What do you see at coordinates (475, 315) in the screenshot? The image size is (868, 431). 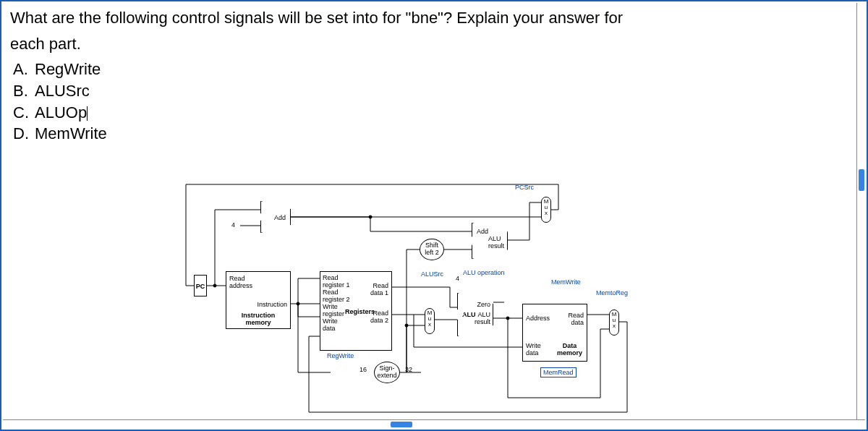 I see `alu-block: ALU Zero ALU result` at bounding box center [475, 315].